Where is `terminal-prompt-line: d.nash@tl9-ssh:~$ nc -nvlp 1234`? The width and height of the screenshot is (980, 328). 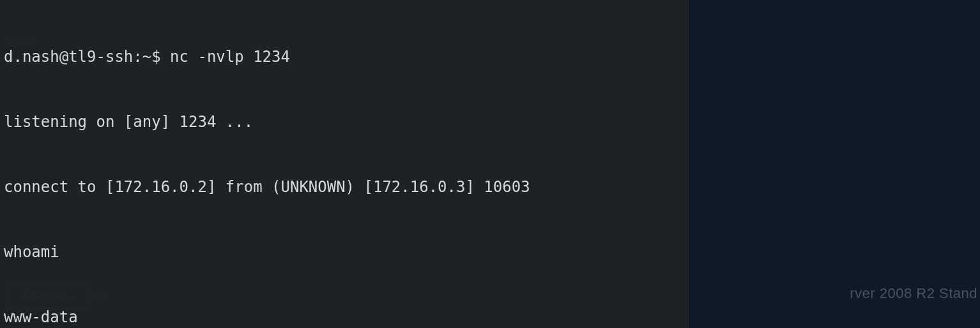
terminal-prompt-line: d.nash@tl9-ssh:~$ nc -nvlp 1234 is located at coordinates (346, 57).